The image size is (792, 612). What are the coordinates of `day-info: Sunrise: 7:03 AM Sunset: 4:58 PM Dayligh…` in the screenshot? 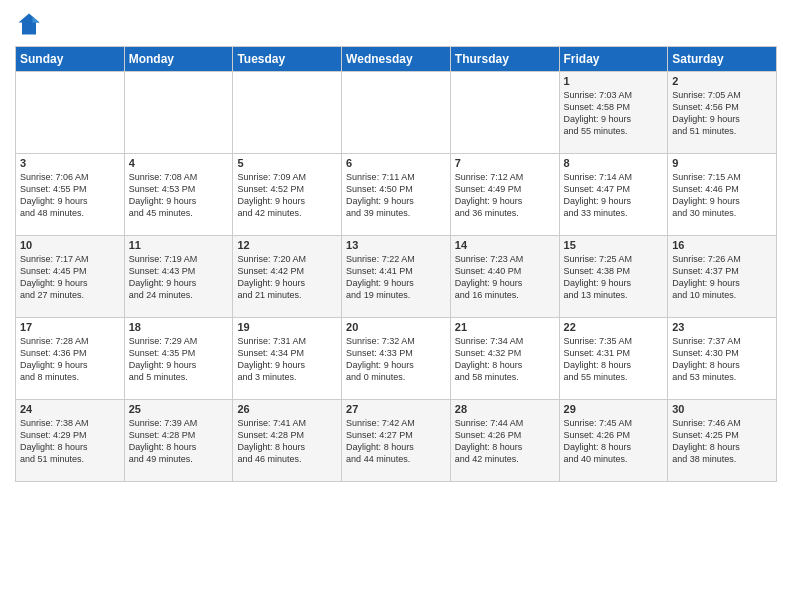 It's located at (614, 114).